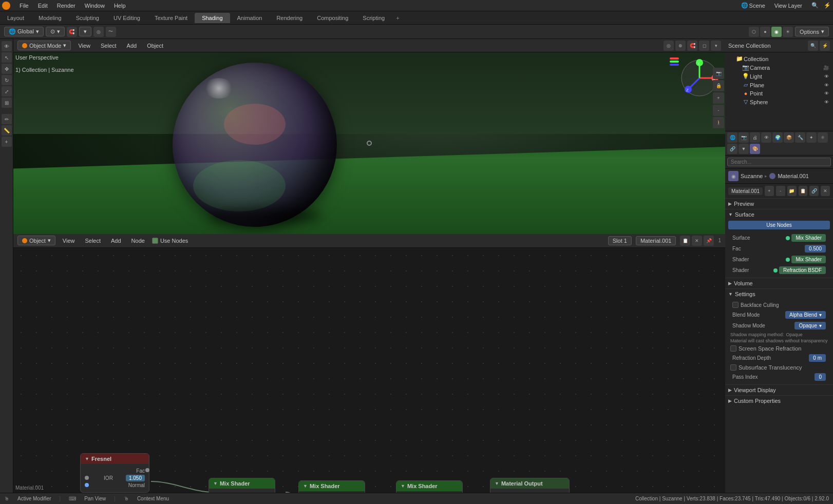  I want to click on zoom-out-icon: -, so click(718, 110).